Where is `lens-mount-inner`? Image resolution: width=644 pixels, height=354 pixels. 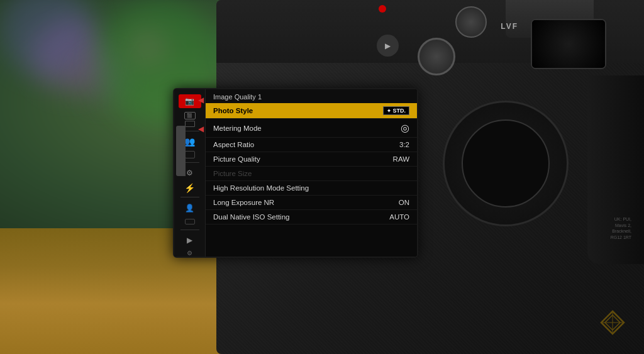 lens-mount-inner is located at coordinates (506, 163).